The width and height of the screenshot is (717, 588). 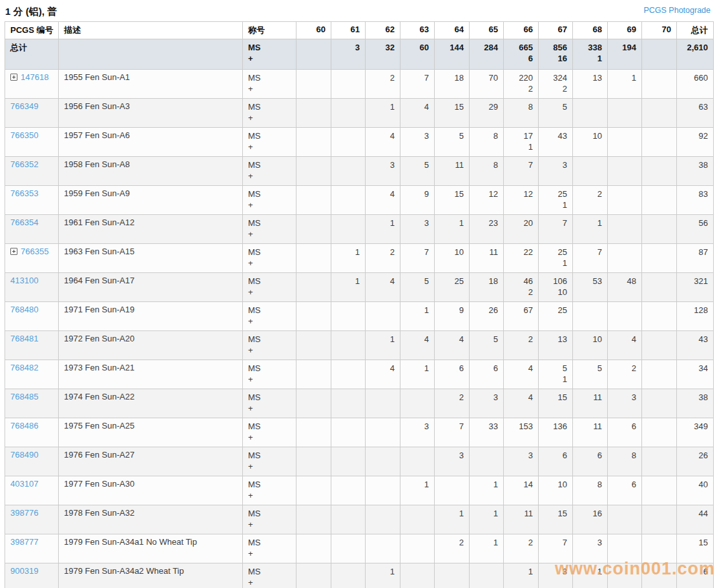 What do you see at coordinates (25, 194) in the screenshot?
I see `pcgs-number-link: 766353` at bounding box center [25, 194].